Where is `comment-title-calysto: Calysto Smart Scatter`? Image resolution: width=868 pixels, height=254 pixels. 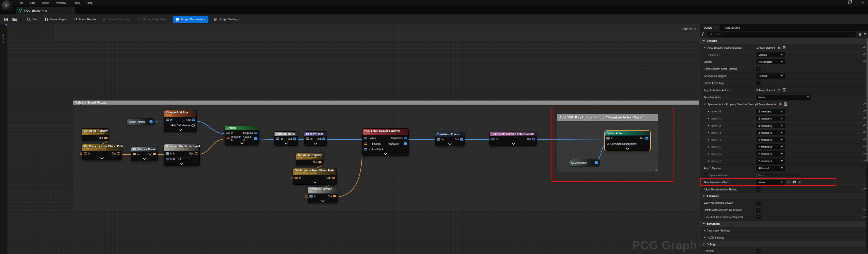
comment-title-calysto: Calysto Smart Scatter is located at coordinates (386, 103).